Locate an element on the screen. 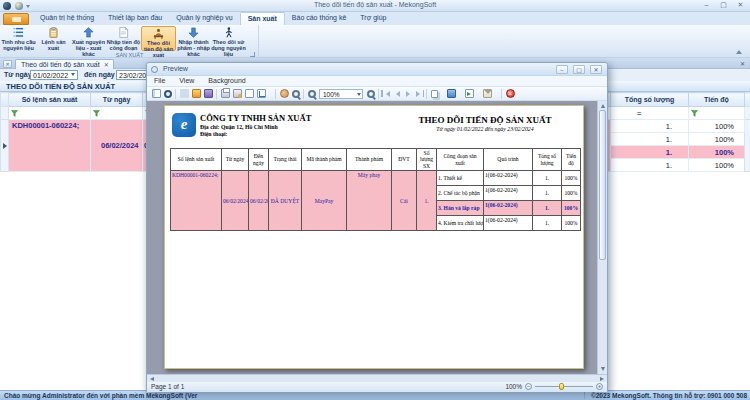  zoom-dropdown-icon is located at coordinates (359, 94).